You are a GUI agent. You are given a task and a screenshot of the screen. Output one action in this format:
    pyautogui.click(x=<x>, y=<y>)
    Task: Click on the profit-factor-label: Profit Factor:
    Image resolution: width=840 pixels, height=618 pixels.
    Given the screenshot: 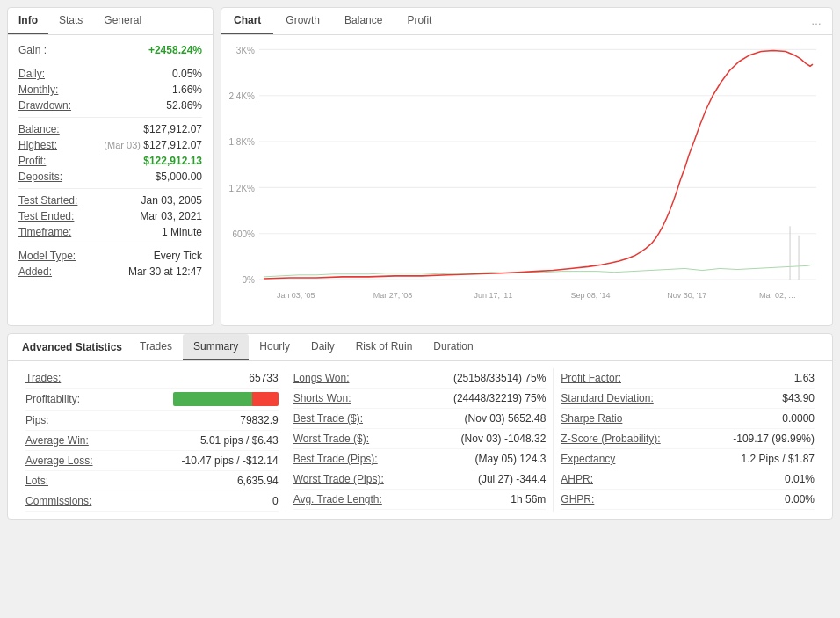 What is the action you would take?
    pyautogui.click(x=590, y=378)
    